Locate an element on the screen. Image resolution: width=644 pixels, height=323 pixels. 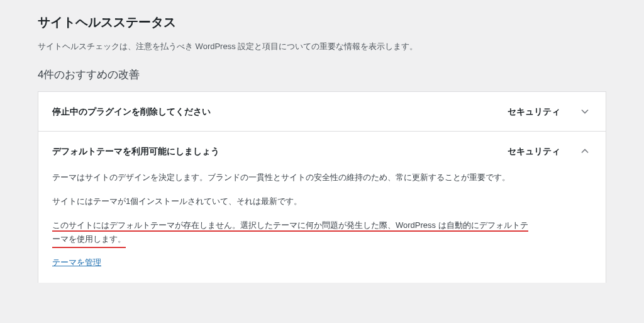
body-text: テーマはサイトのデザインを決定します。ブランドの一貫性とサイトの安全性の維持のた… is located at coordinates (322, 178).